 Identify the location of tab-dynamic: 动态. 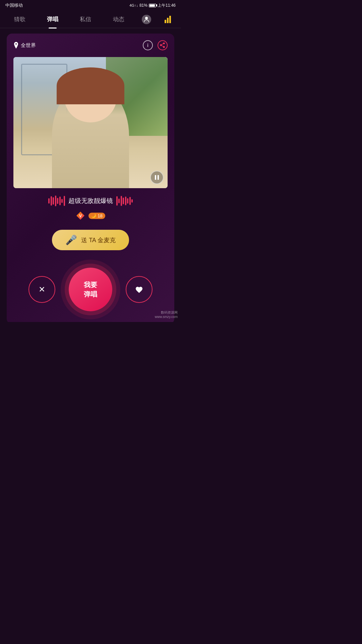
(119, 19).